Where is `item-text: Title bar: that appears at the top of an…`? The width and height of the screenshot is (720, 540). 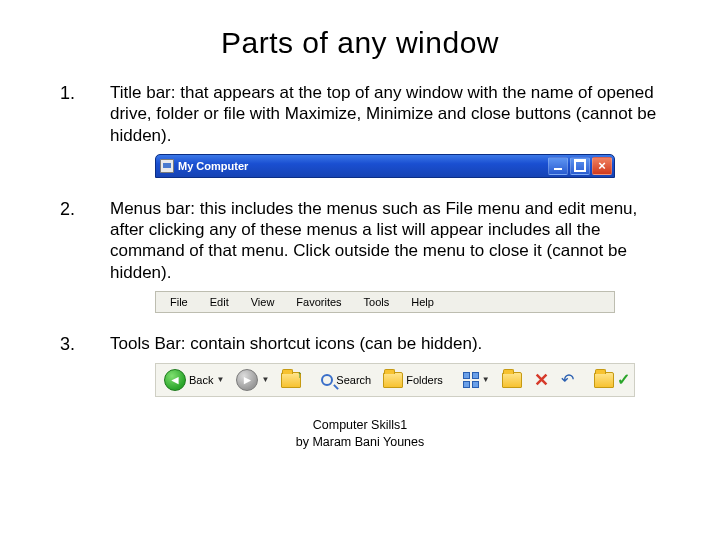
item-text: Title bar: that appears at the top of an… is located at coordinates (385, 114).